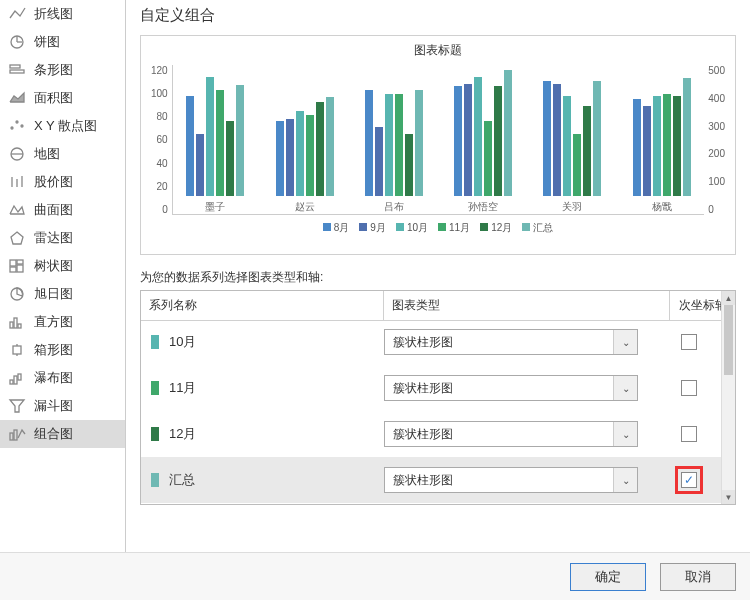  Describe the element at coordinates (54, 294) in the screenshot. I see `sidebar-item-label: 旭日图` at that location.